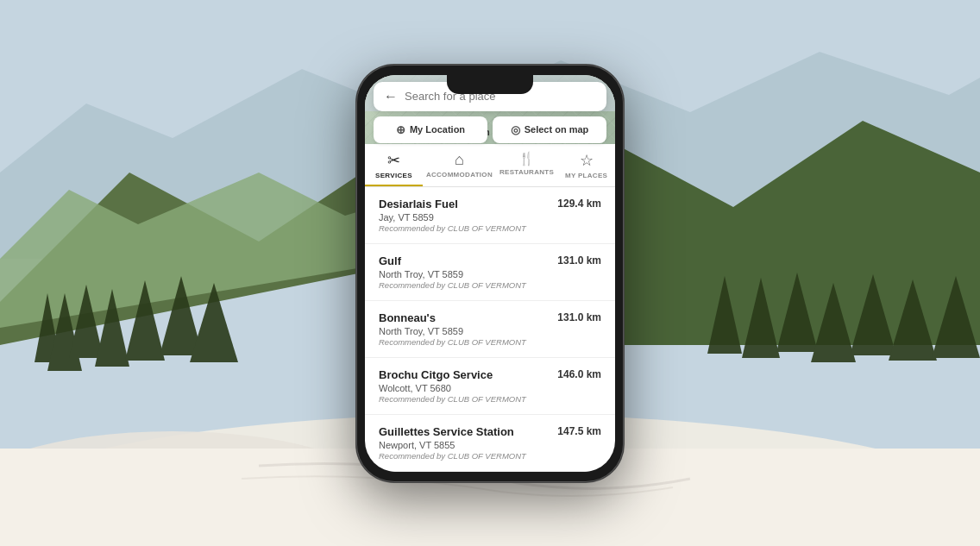  I want to click on tab-restaurants-label: RESTAURANTS, so click(526, 173).